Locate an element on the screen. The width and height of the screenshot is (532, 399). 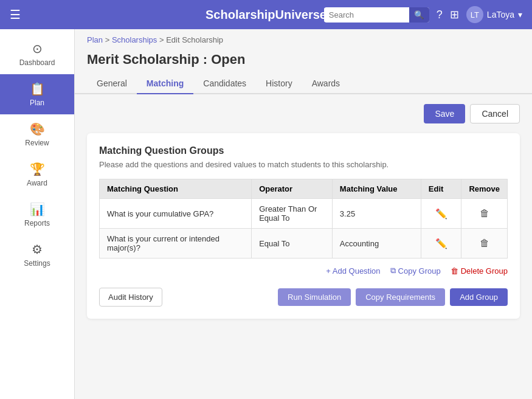
award-icon: 🏆 is located at coordinates (38, 169).